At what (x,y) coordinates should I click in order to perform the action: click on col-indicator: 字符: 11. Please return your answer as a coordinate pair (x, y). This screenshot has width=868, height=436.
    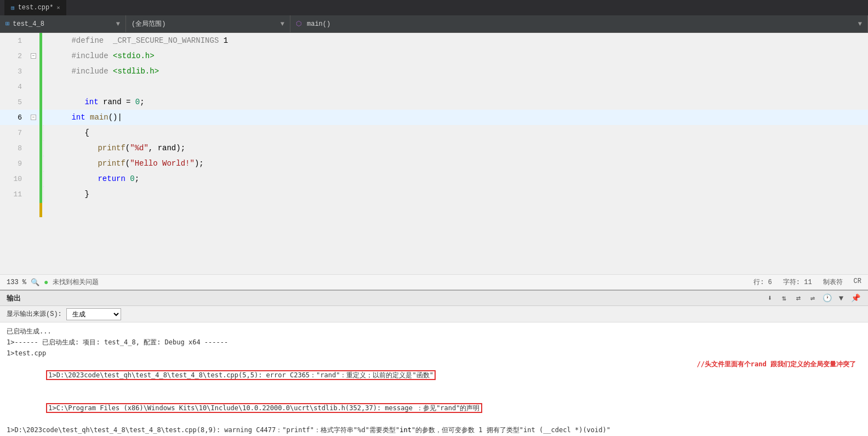
    Looking at the image, I should click on (798, 282).